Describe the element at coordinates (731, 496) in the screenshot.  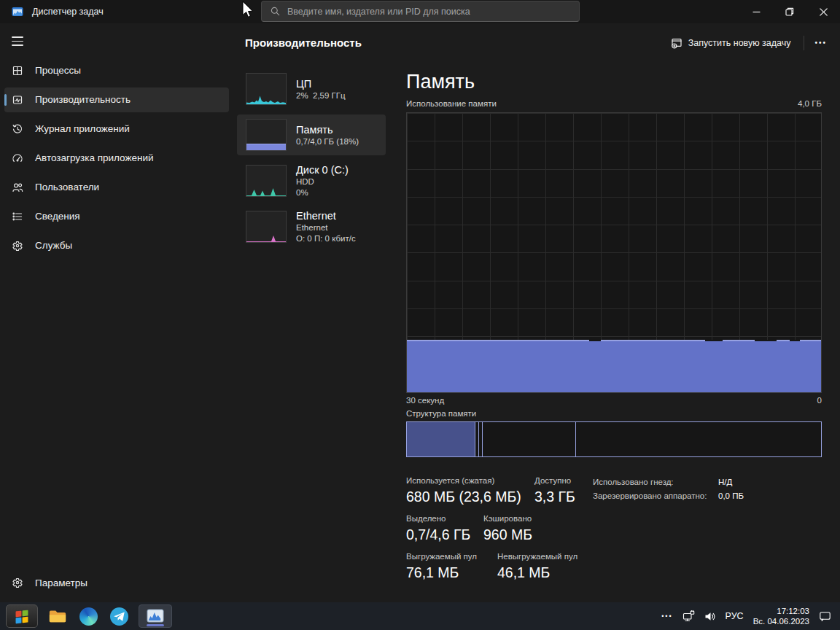
I see `detail-value: 0,0 ПБ` at that location.